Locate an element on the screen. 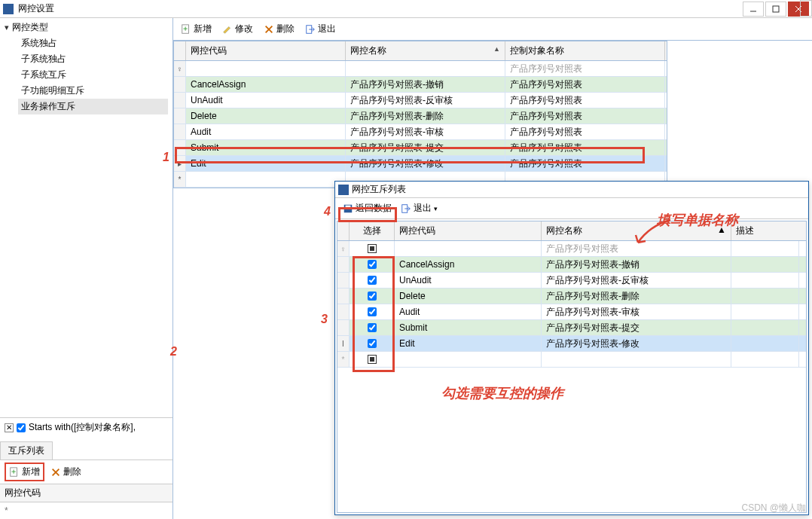 The height and width of the screenshot is (519, 812). add-button: 新增 is located at coordinates (196, 29).